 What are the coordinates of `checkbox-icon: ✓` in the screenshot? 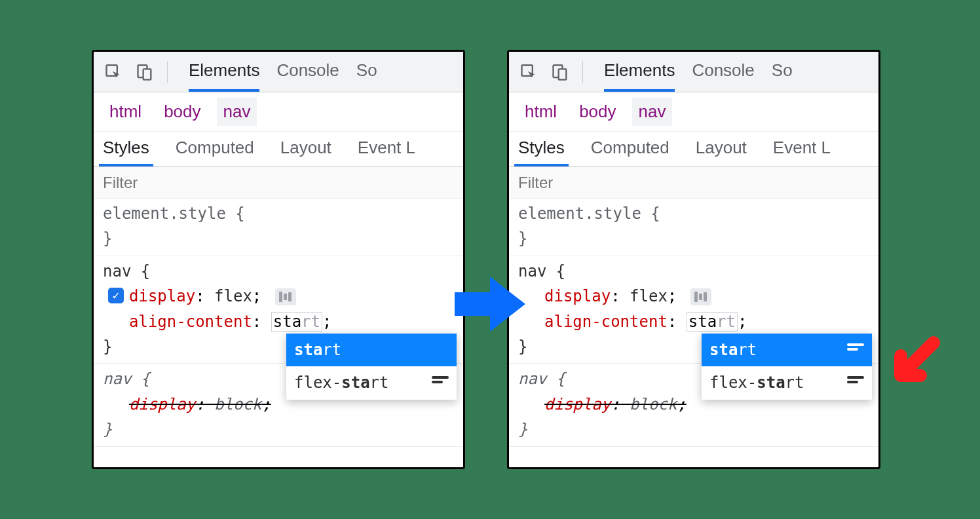 It's located at (116, 296).